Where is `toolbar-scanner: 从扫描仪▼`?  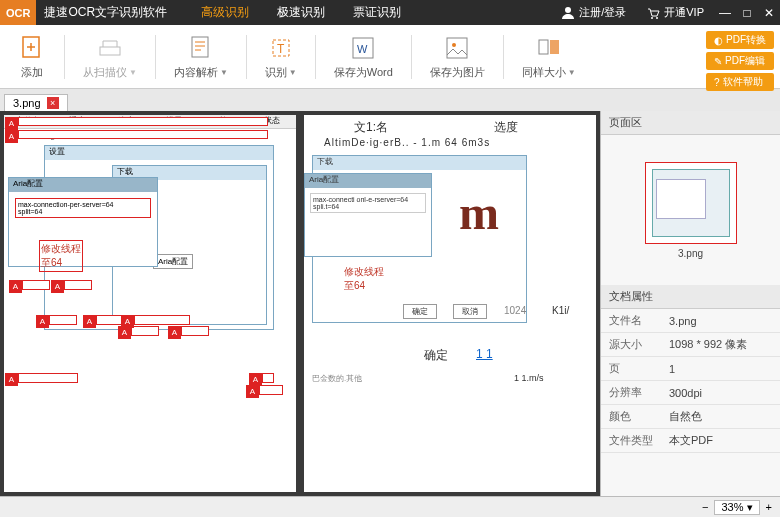
toolbar-scanner: 从扫描仪▼ is located at coordinates (110, 57).